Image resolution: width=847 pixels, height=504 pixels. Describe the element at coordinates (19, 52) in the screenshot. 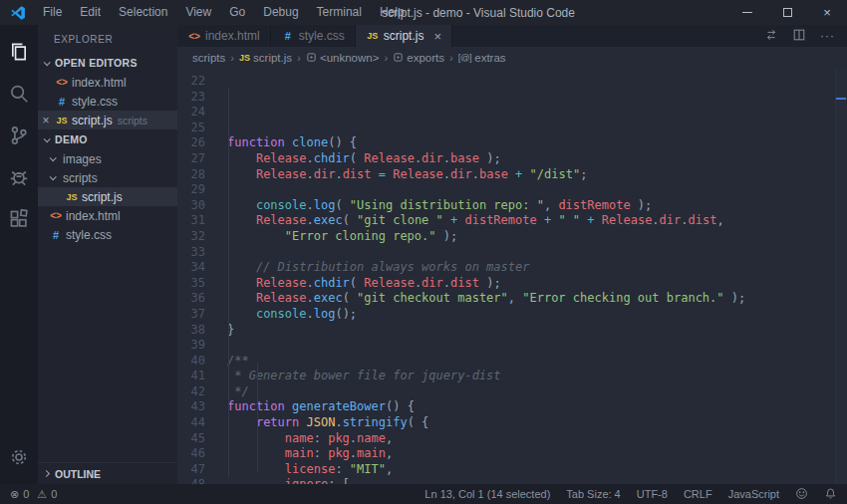

I see `explorer-icon` at that location.